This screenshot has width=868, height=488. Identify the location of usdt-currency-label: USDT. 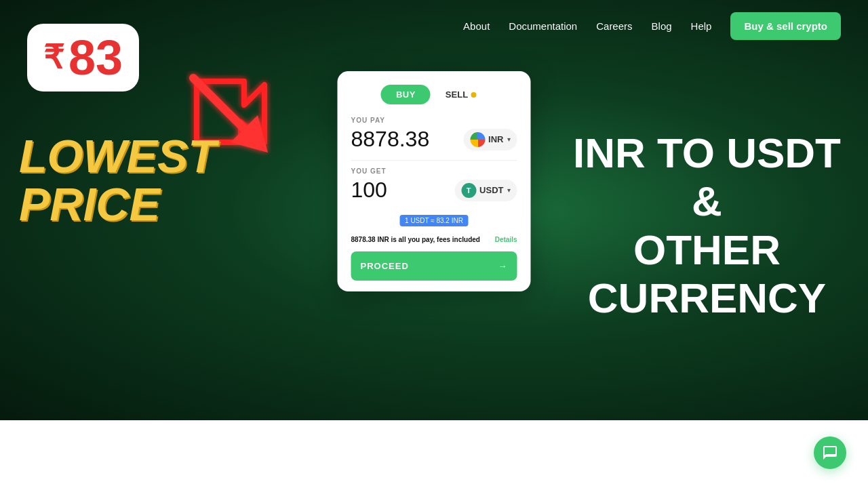
(491, 190).